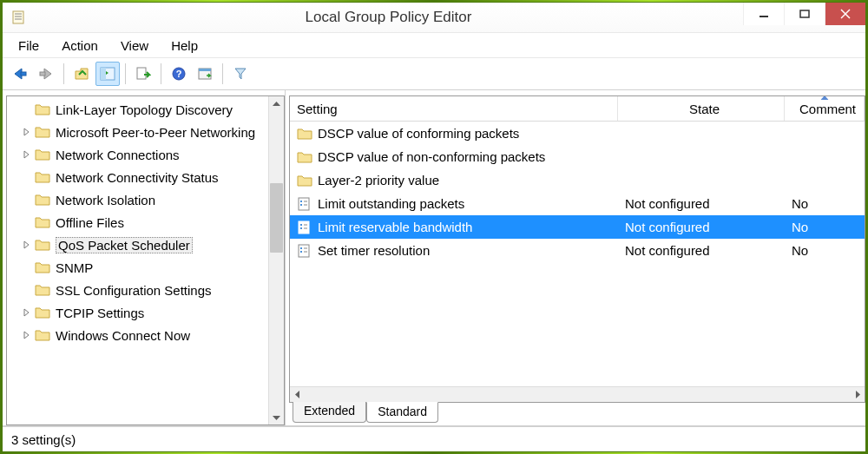 The image size is (868, 454). What do you see at coordinates (577, 227) in the screenshot?
I see `list-row: Limit reservable bandwidthNot configured…` at bounding box center [577, 227].